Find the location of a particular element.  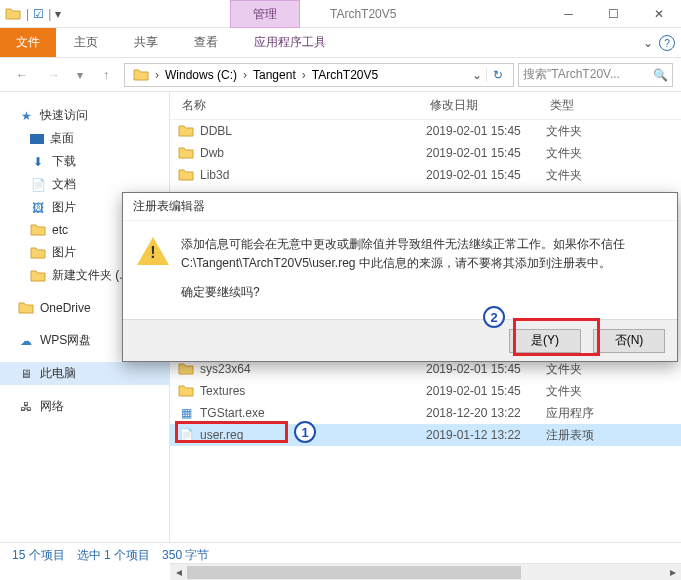

close-button: ✕ is located at coordinates (658, 14).